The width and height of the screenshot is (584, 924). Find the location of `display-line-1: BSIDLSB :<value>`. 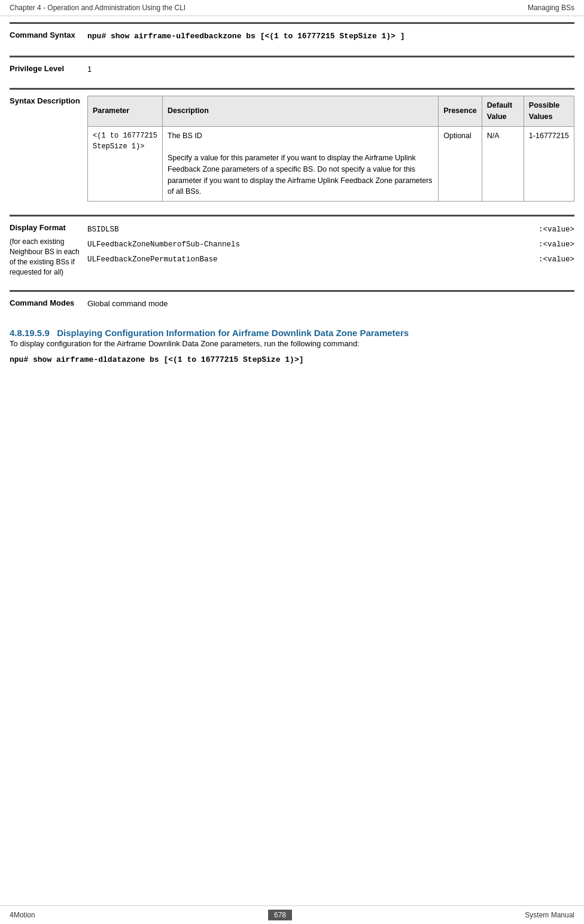

display-line-1: BSIDLSB :<value> is located at coordinates (331, 230).